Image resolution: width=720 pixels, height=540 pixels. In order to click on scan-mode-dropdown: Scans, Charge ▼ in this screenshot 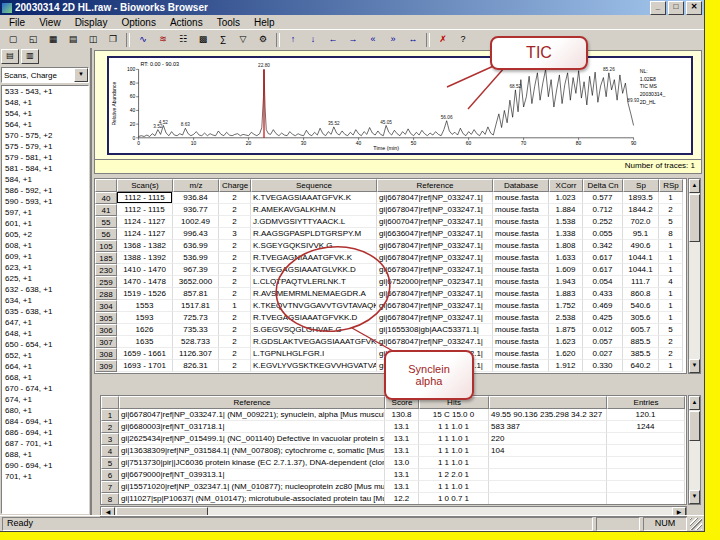, I will do `click(45, 75)`.